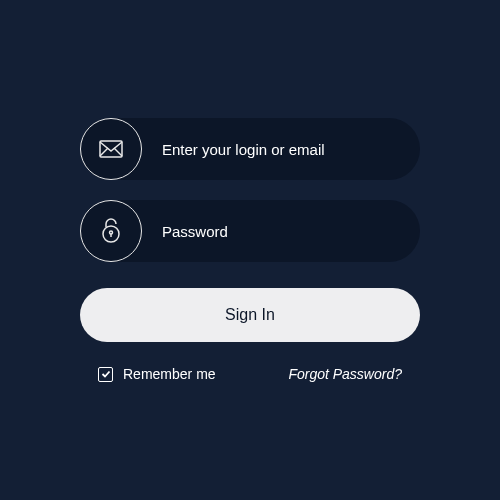 This screenshot has height=500, width=500. I want to click on email-icon, so click(111, 149).